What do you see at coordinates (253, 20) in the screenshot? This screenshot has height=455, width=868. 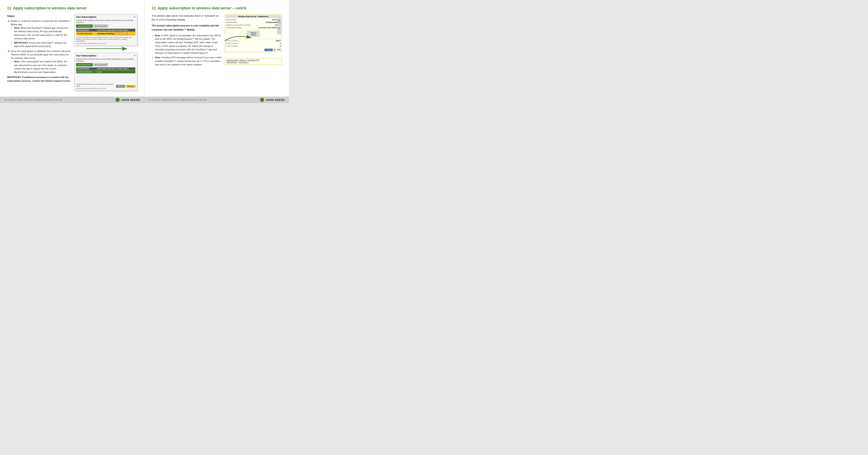 I see `wds-part-number-row: Part Number: PFA10595` at bounding box center [253, 20].